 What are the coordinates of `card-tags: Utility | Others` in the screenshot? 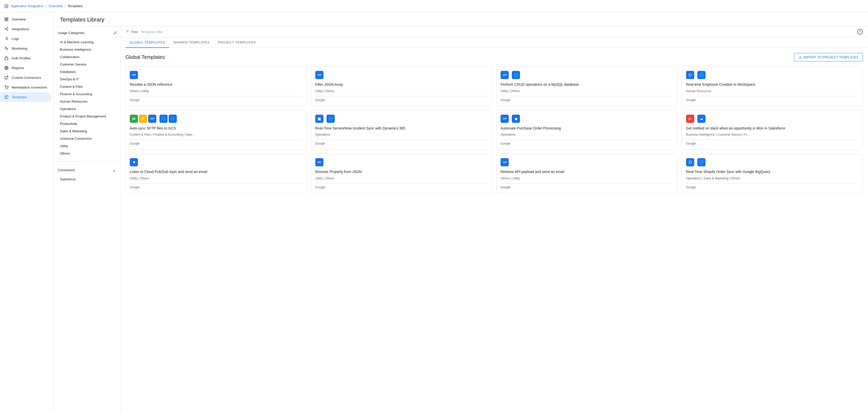 It's located at (402, 91).